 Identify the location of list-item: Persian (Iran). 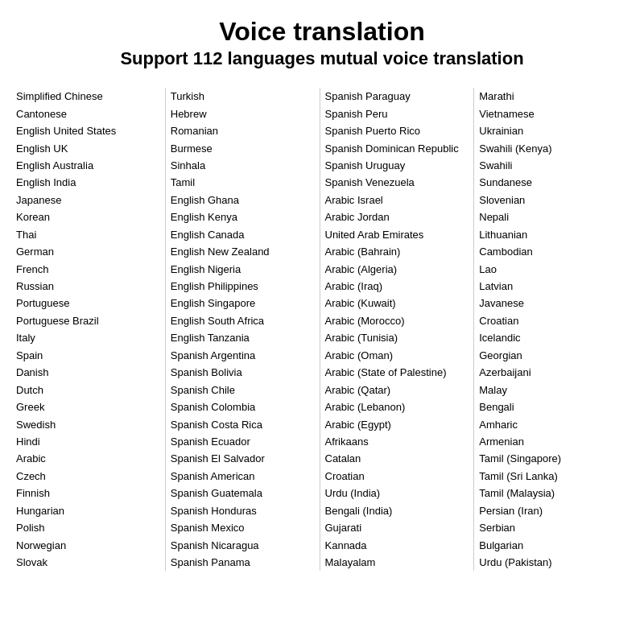
(551, 510).